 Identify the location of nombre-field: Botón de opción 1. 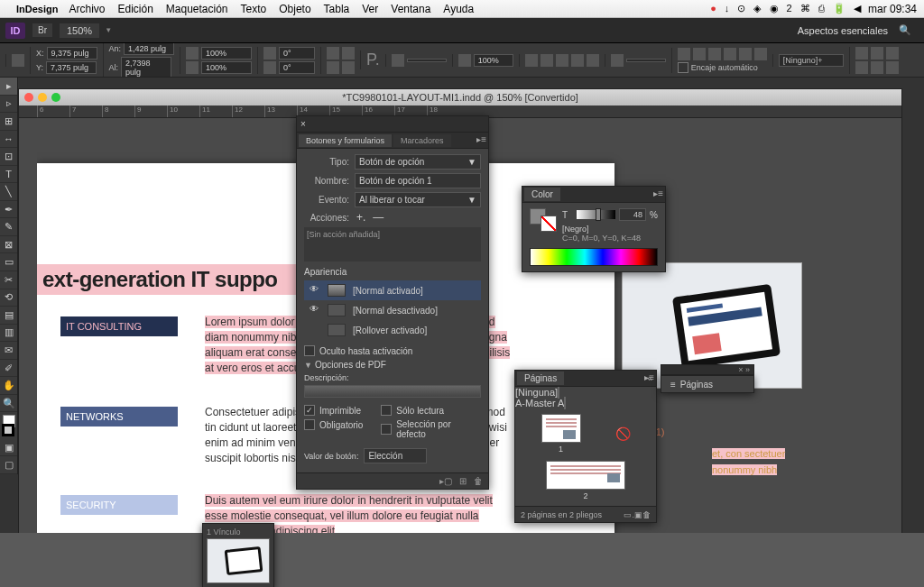
(418, 180).